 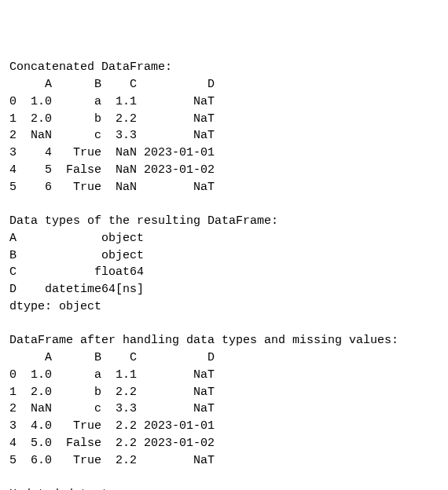 I want to click on section-title: Concatenated DataFrame:, so click(x=224, y=68).